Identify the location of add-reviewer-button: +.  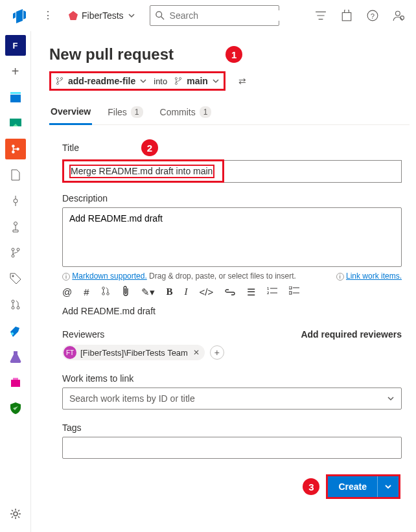
(217, 353).